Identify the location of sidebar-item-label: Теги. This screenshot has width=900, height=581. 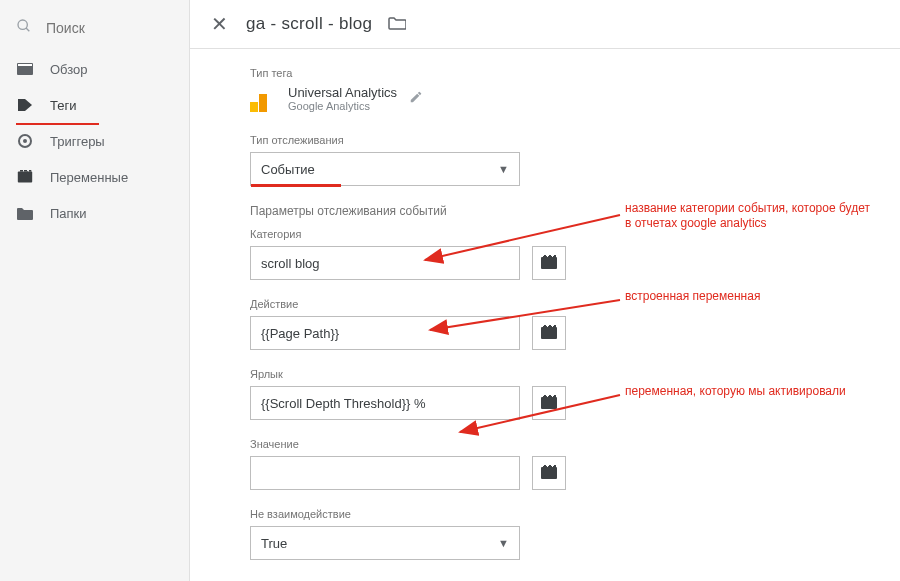
(63, 106).